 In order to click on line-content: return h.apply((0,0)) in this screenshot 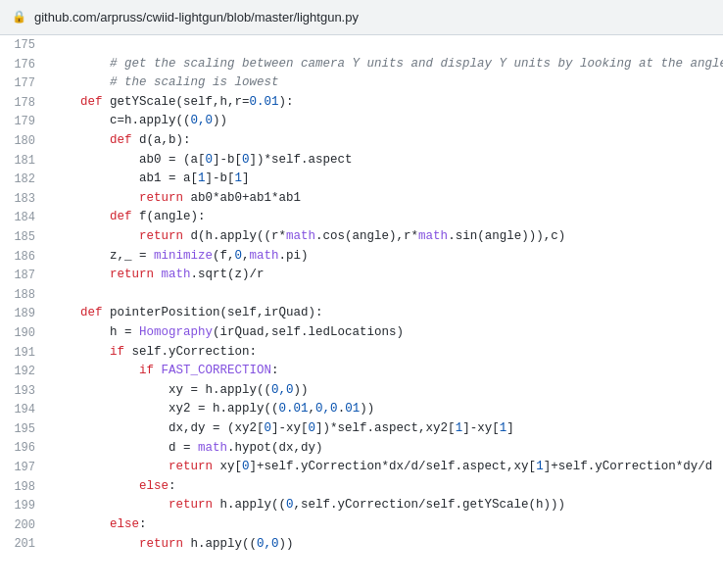, I will do `click(385, 544)`.